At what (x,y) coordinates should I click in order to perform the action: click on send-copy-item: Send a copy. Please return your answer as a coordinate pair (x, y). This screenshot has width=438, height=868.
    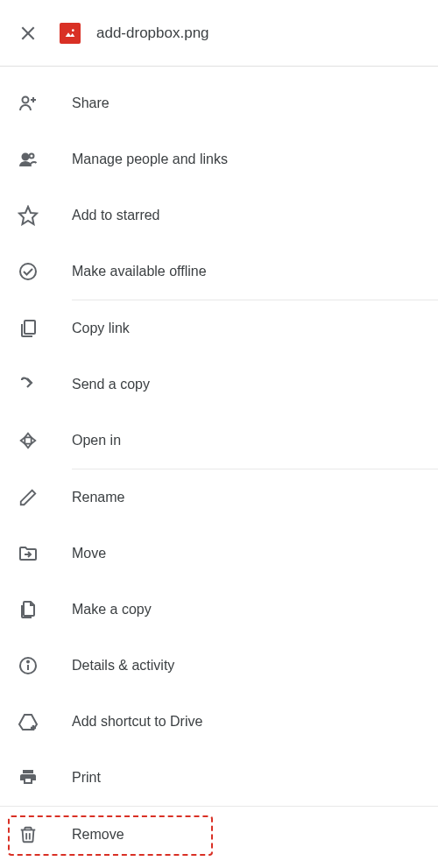
    Looking at the image, I should click on (219, 385).